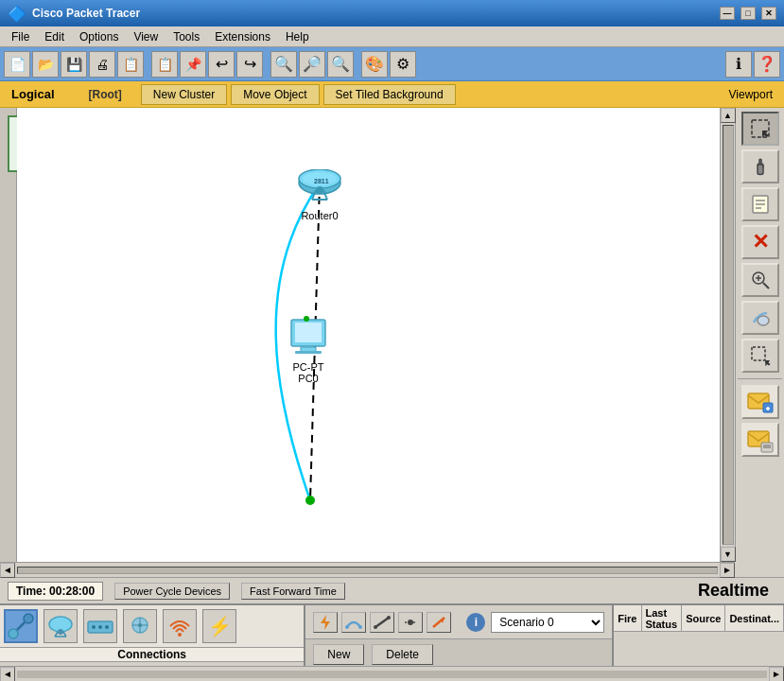 The height and width of the screenshot is (681, 784). Describe the element at coordinates (738, 590) in the screenshot. I see `realtime-label: Realtime` at that location.